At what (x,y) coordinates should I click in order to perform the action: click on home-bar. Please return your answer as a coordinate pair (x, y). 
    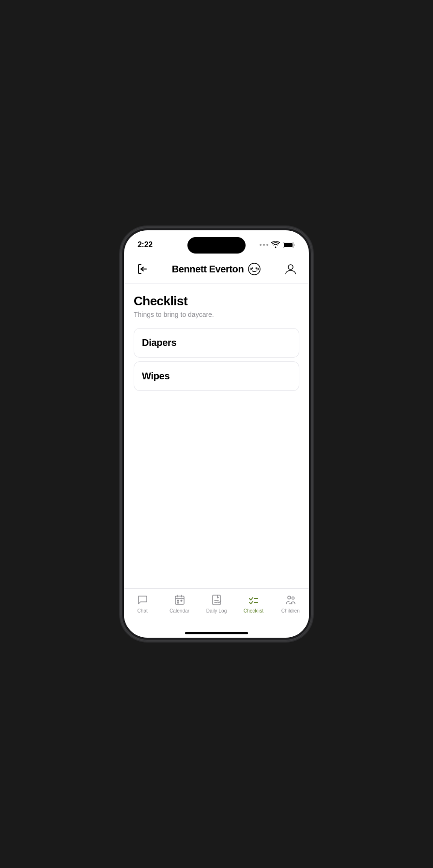
    Looking at the image, I should click on (216, 633).